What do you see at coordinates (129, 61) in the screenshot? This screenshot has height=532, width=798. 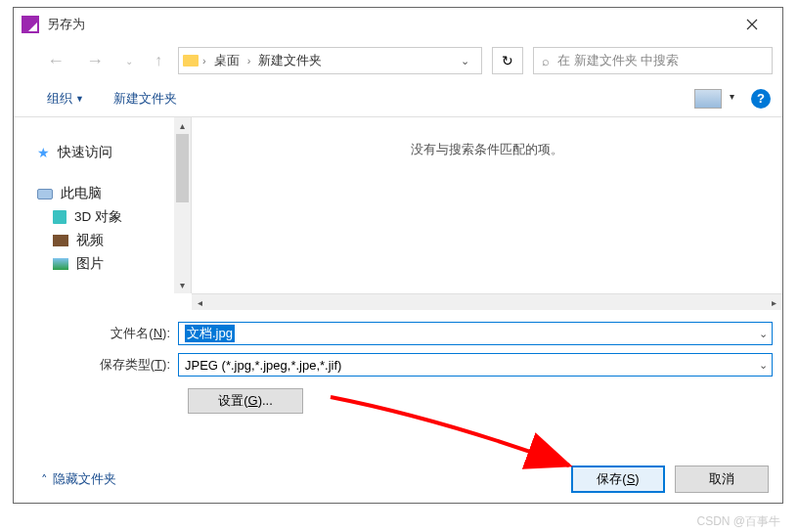 I see `recent-dropdown: ⌄` at bounding box center [129, 61].